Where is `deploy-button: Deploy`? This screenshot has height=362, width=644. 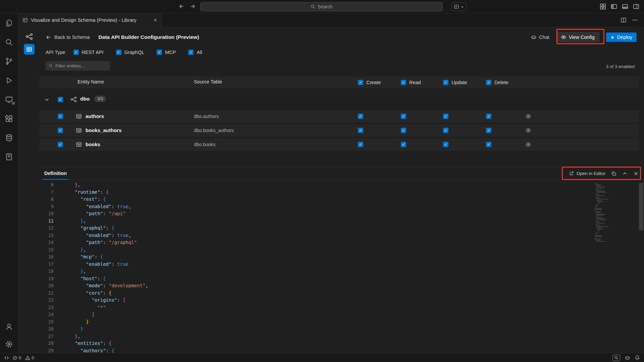 deploy-button: Deploy is located at coordinates (621, 37).